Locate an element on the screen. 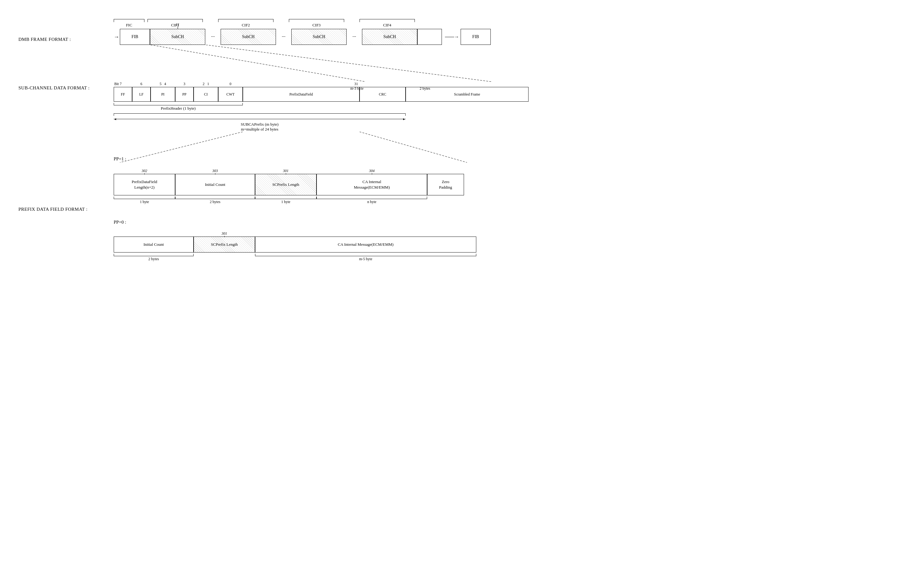  dmb-gap2: ··· is located at coordinates (284, 37).